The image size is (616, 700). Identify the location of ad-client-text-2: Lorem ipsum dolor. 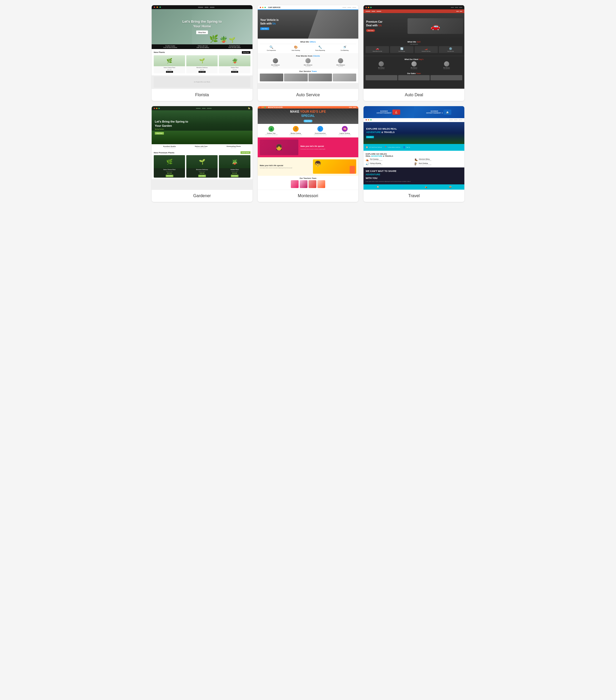
(414, 69).